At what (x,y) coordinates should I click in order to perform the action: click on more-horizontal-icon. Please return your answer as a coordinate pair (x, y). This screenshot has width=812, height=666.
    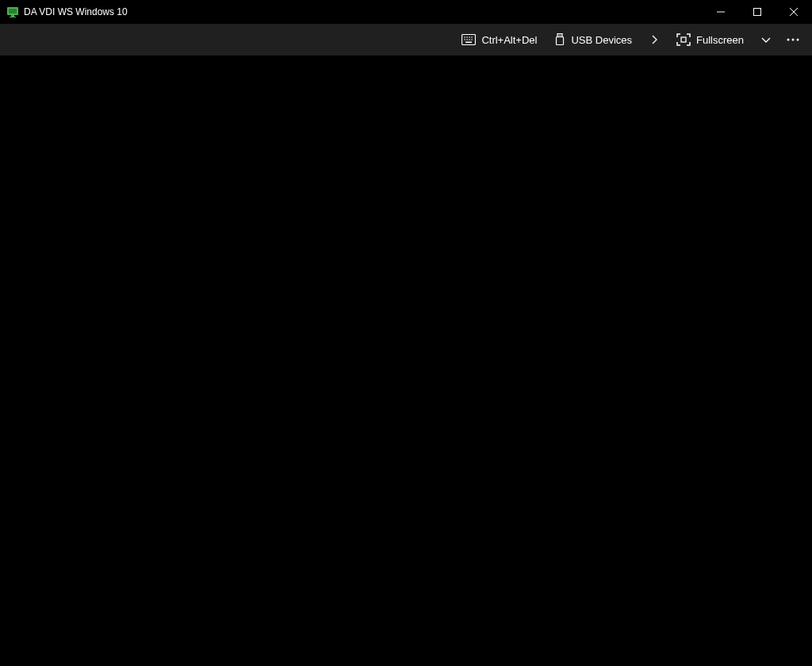
    Looking at the image, I should click on (793, 40).